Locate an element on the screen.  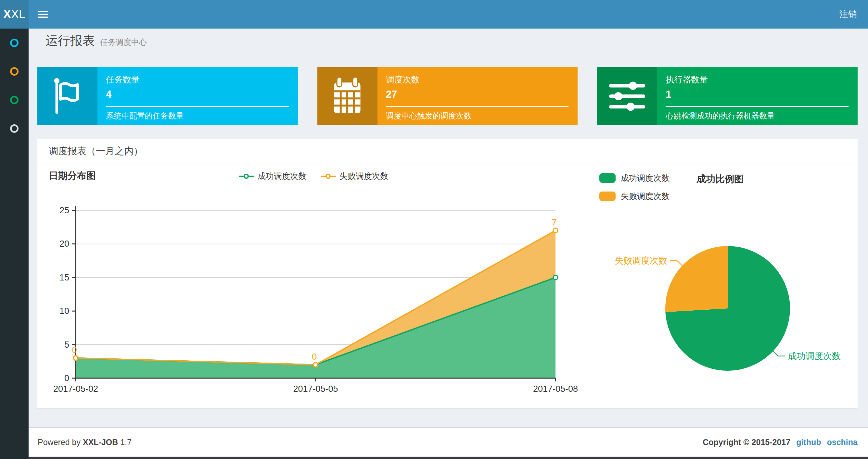
svg-text: 25 is located at coordinates (64, 210).